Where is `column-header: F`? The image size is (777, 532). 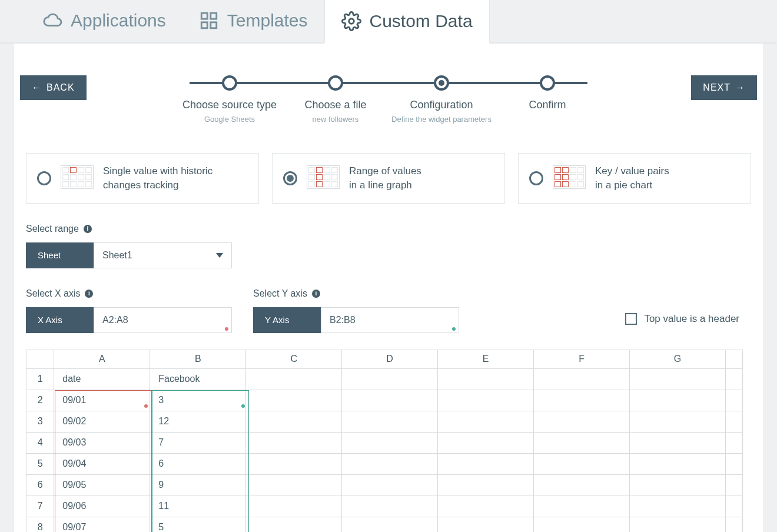
column-header: F is located at coordinates (582, 360).